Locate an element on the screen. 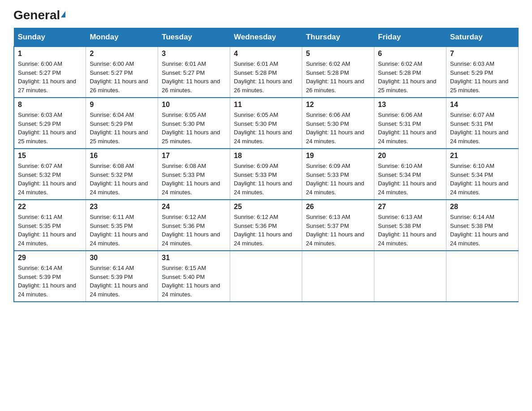 The height and width of the screenshot is (411, 532). calendar-header-tuesday: Tuesday is located at coordinates (194, 38).